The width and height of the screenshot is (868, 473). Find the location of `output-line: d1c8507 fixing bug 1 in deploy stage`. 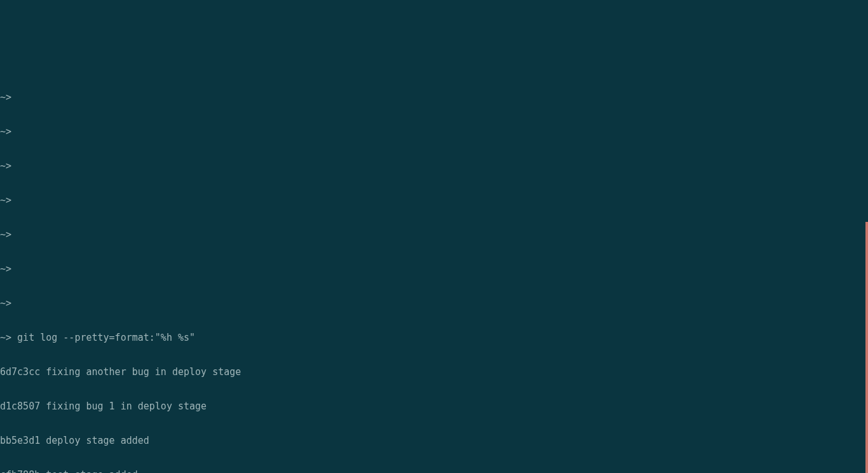

output-line: d1c8507 fixing bug 1 in deploy stage is located at coordinates (434, 406).